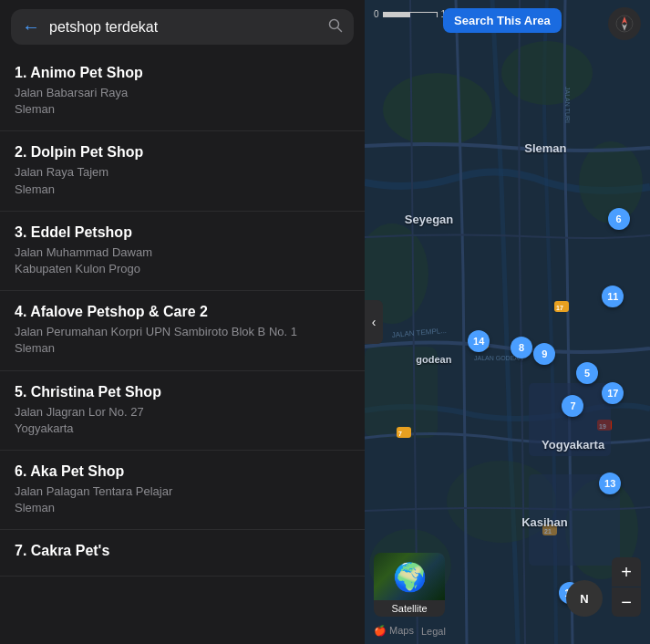  What do you see at coordinates (502, 20) in the screenshot?
I see `search-area-button: Search This Area` at bounding box center [502, 20].